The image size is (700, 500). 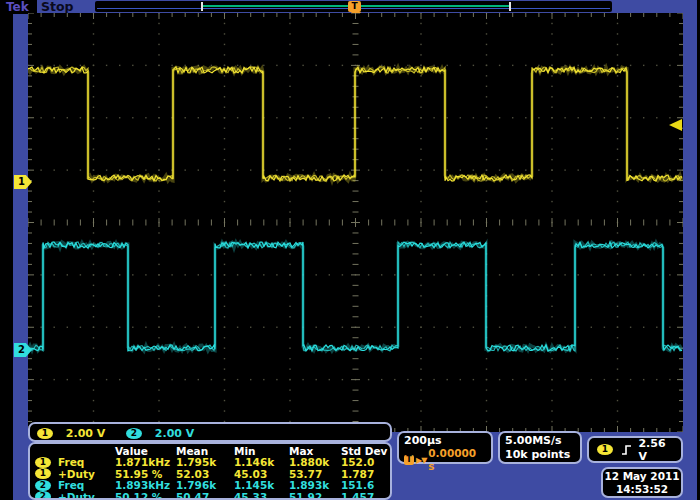 I want to click on channel2-scale: 2 2.00 V, so click(x=160, y=433).